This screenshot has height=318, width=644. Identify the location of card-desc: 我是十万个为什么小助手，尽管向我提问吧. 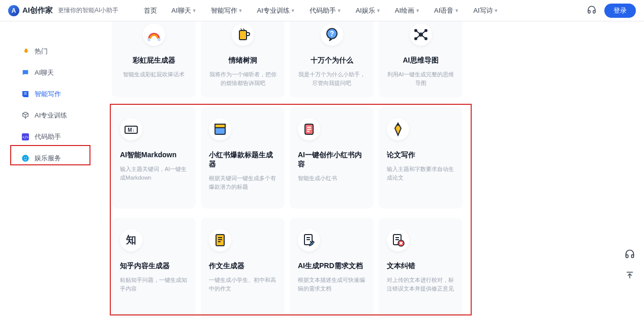
(331, 78).